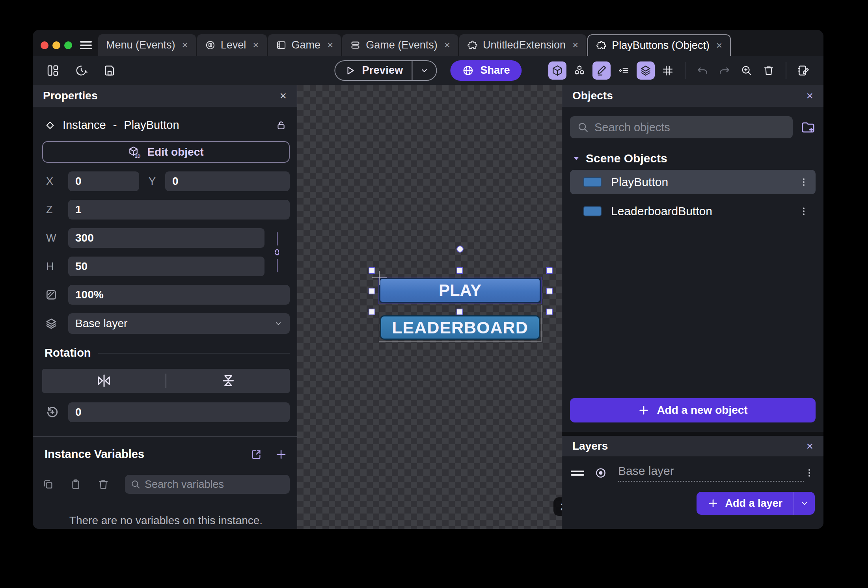 This screenshot has width=868, height=588. I want to click on collapse-triangle-icon, so click(576, 158).